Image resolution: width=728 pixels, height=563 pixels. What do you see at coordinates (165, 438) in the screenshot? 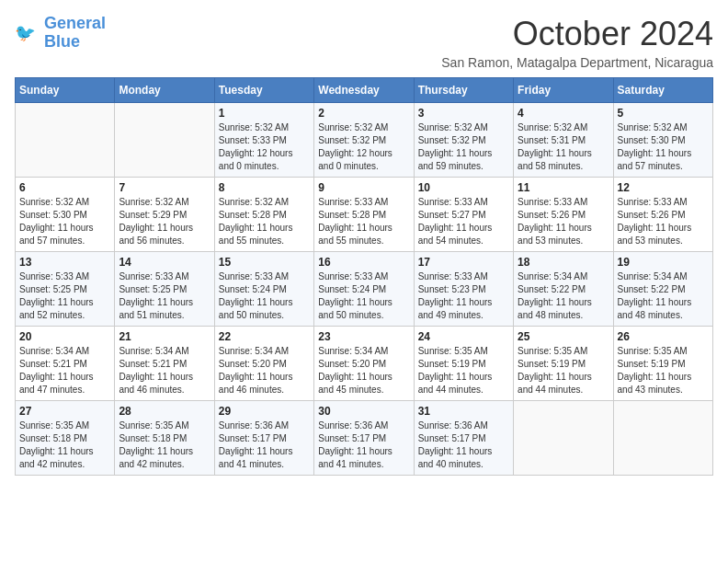
I see `day-cell-4-1: 28Sunrise: 5:35 AM Sunset: 5:18 PM Dayli…` at bounding box center [165, 438].